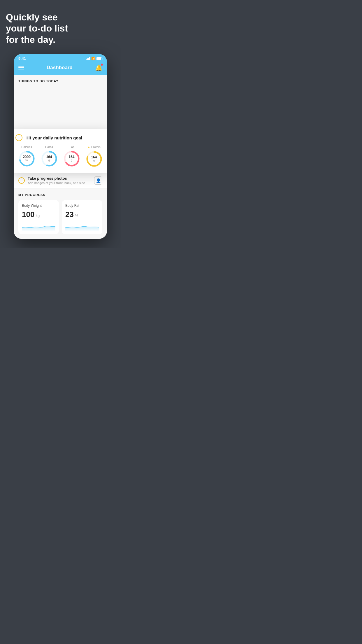 The width and height of the screenshot is (362, 644). What do you see at coordinates (27, 159) in the screenshot?
I see `calories-donut: 2000 cal` at bounding box center [27, 159].